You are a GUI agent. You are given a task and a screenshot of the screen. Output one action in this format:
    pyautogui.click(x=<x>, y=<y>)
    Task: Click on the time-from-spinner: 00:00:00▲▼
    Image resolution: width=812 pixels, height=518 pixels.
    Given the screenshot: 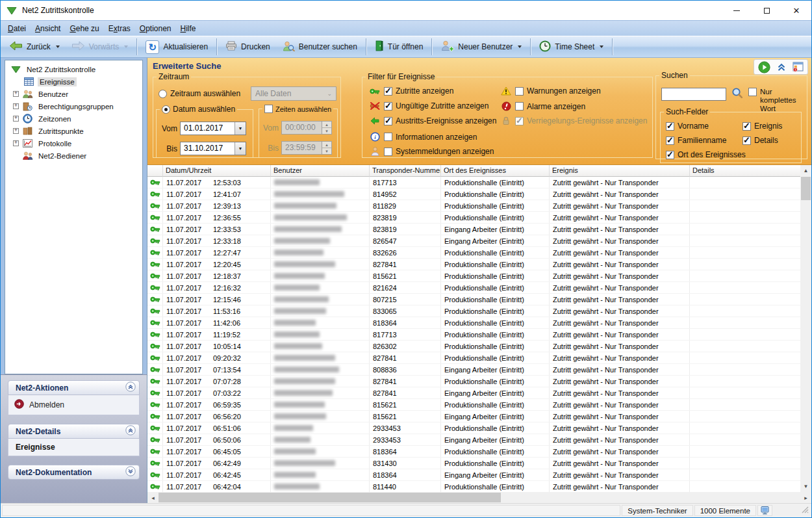 What is the action you would take?
    pyautogui.click(x=307, y=127)
    